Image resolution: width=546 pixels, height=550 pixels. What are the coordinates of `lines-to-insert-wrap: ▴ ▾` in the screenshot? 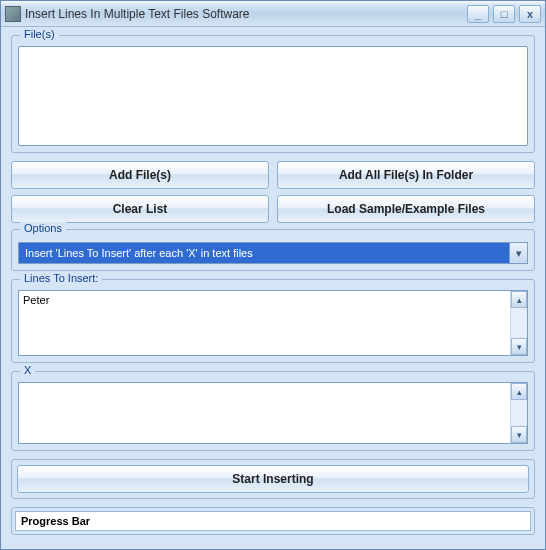 It's located at (273, 323).